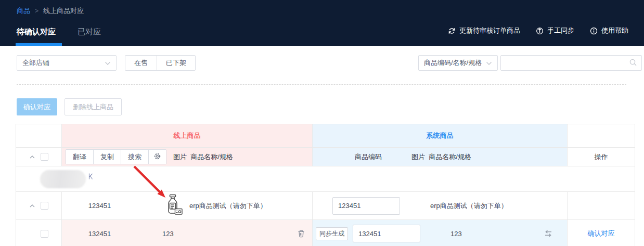 The image size is (644, 246). What do you see at coordinates (601, 206) in the screenshot?
I see `operation-cell` at bounding box center [601, 206].